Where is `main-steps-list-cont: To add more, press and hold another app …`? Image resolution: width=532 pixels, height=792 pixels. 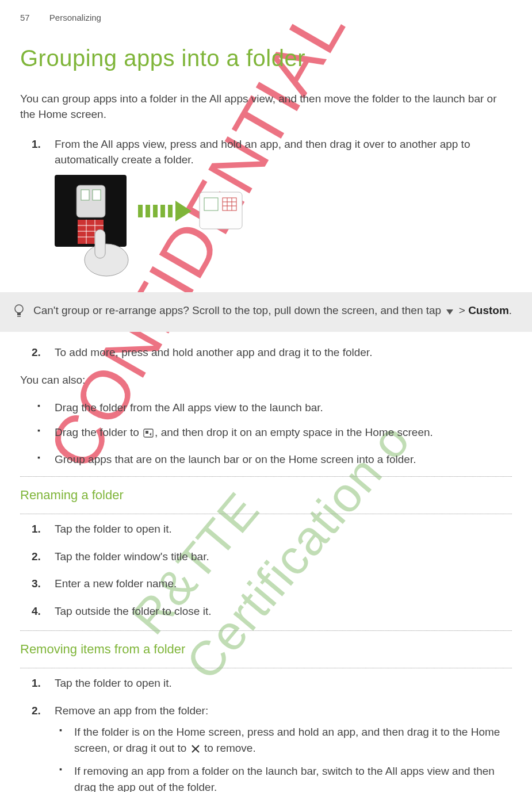
main-steps-list-cont: To add more, press and hold another app … is located at coordinates (266, 353).